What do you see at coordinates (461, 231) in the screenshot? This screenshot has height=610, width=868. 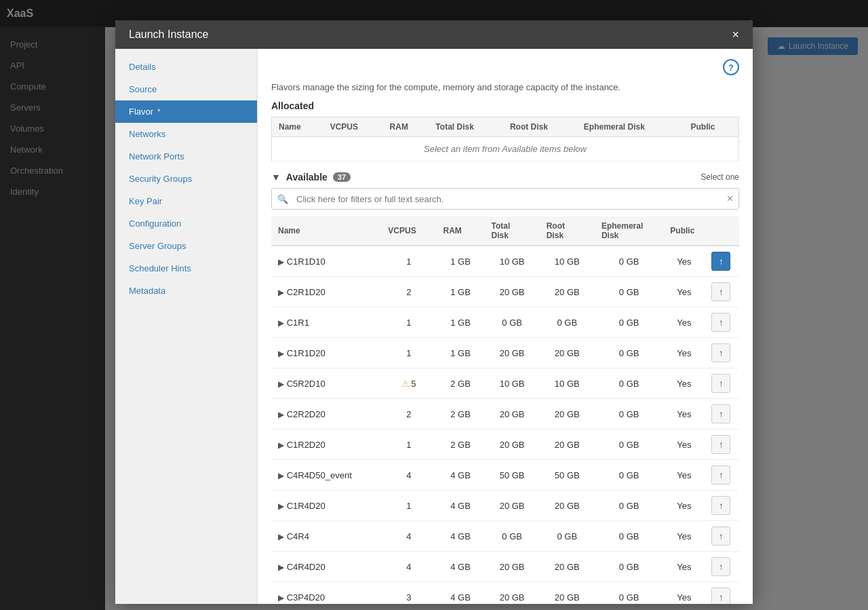 I see `avail-col-ram: RAM` at bounding box center [461, 231].